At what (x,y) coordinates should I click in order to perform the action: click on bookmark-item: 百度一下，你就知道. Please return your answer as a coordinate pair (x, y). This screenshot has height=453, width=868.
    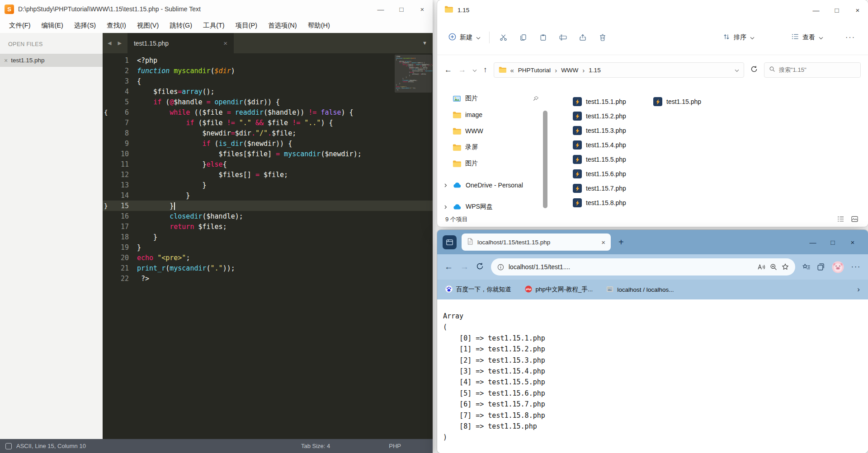
    Looking at the image, I should click on (478, 290).